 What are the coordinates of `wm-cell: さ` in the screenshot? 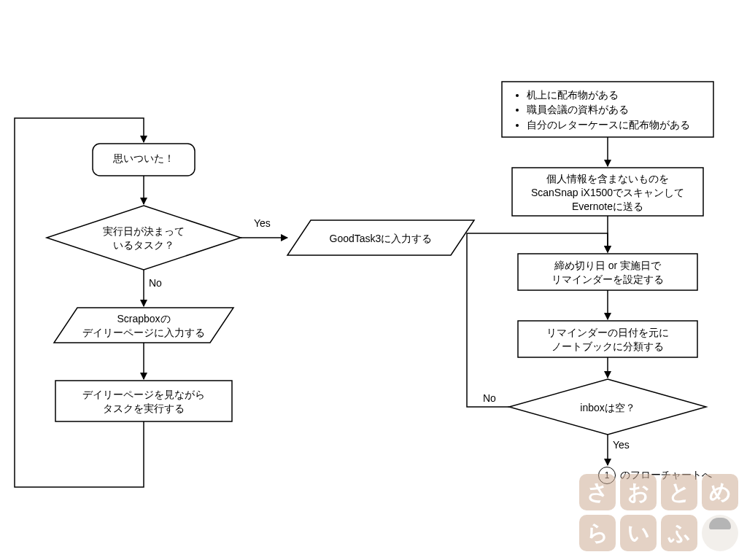 It's located at (597, 492).